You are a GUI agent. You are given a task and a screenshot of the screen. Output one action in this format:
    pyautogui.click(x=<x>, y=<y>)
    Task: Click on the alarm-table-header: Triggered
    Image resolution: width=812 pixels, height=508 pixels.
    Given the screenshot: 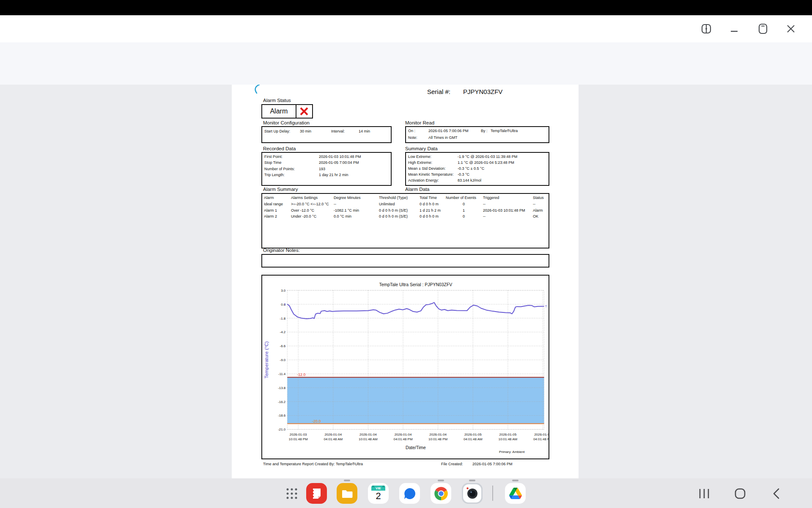 What is the action you would take?
    pyautogui.click(x=491, y=198)
    